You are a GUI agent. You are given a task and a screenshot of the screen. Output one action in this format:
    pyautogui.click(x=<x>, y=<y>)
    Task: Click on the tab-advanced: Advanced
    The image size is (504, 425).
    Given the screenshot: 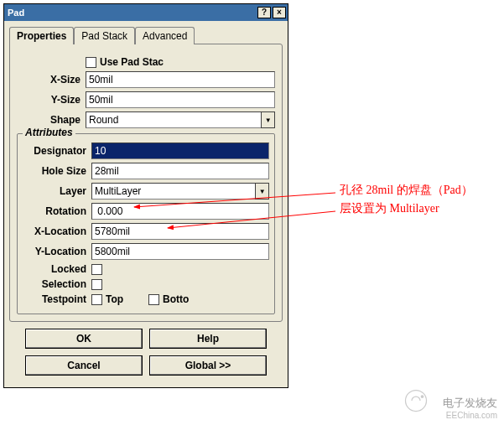 What is the action you would take?
    pyautogui.click(x=164, y=35)
    